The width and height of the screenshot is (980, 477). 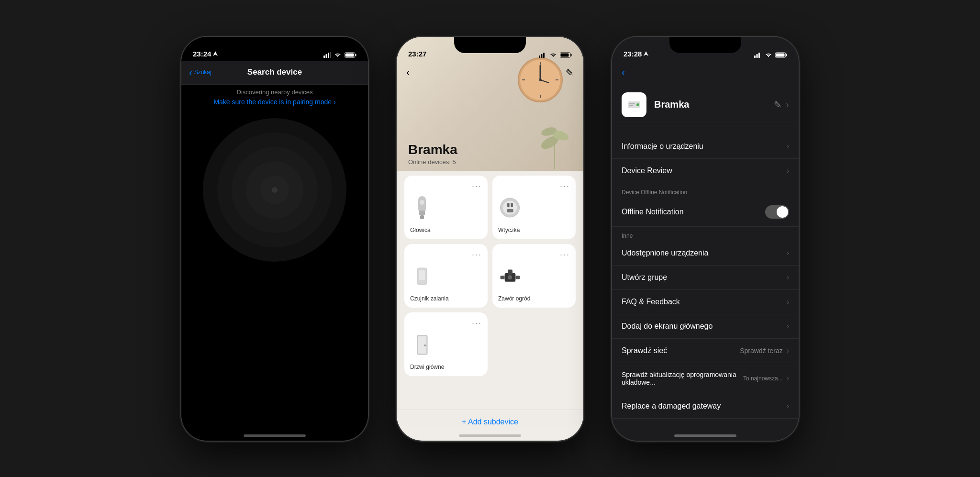 What do you see at coordinates (510, 208) in the screenshot?
I see `wtyczka-icon` at bounding box center [510, 208].